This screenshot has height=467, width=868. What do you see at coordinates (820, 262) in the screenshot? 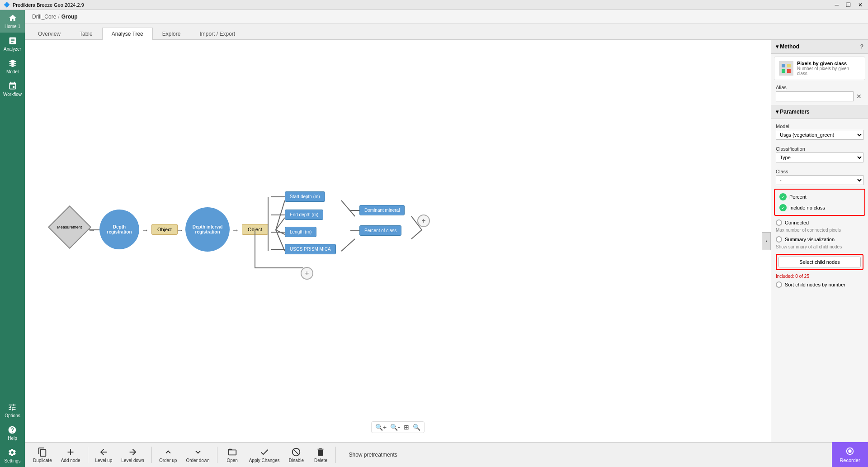
I see `select-child-nodes-button: Select child nodes` at bounding box center [820, 262].